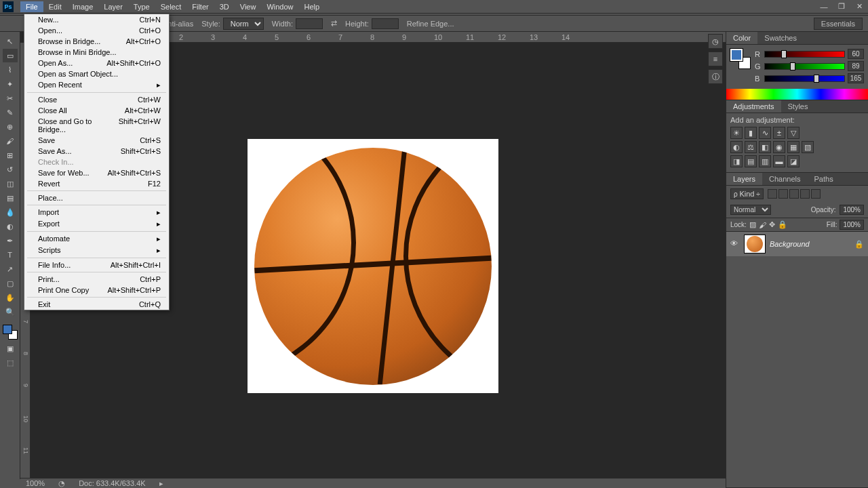 This screenshot has width=868, height=488. Describe the element at coordinates (772, 225) in the screenshot. I see `lock-position-icon: ✥` at that location.